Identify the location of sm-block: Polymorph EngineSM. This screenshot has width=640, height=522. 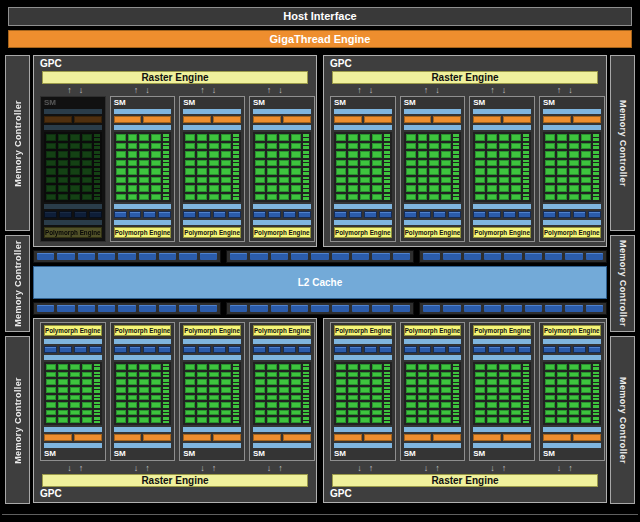
(363, 392).